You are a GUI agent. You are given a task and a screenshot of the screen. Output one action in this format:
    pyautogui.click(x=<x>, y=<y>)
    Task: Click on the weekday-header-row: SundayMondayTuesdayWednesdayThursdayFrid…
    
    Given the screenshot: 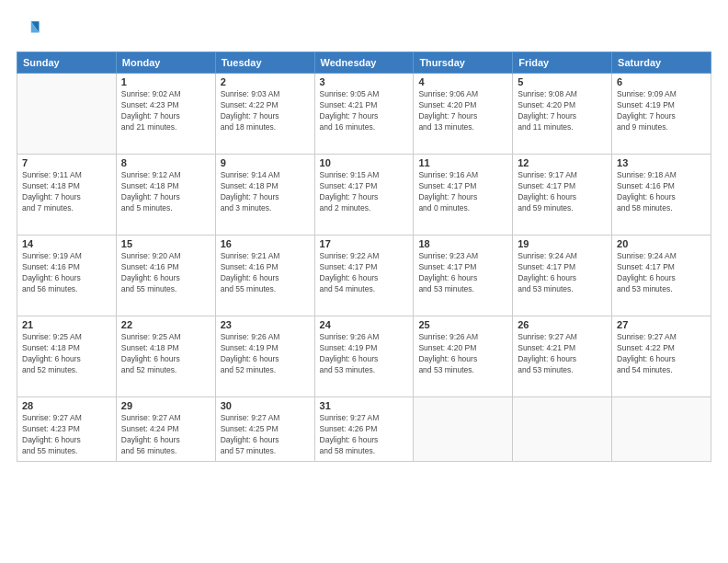 What is the action you would take?
    pyautogui.click(x=364, y=63)
    